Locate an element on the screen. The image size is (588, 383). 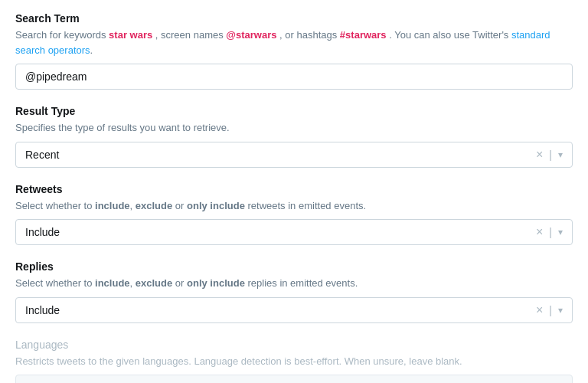
replies-value: Include is located at coordinates (280, 310).